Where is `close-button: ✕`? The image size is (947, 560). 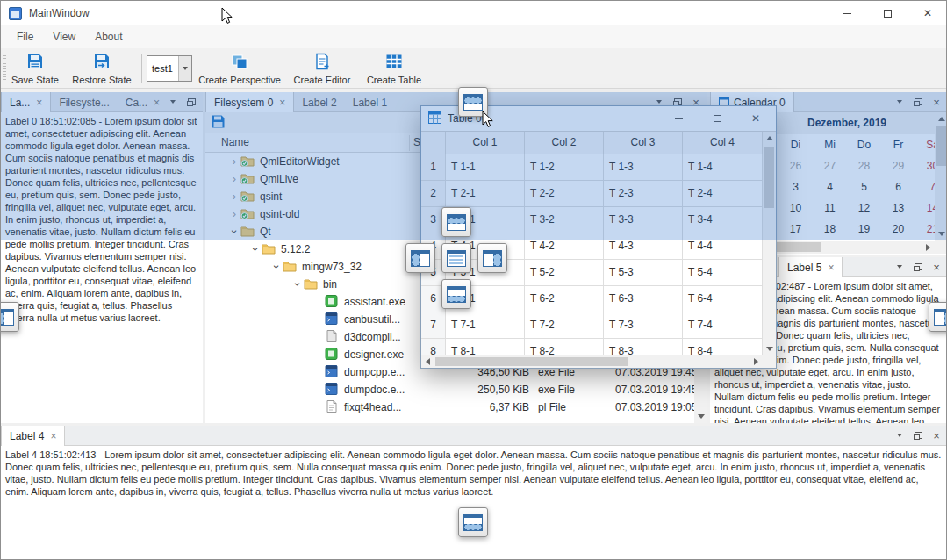 close-button: ✕ is located at coordinates (927, 13).